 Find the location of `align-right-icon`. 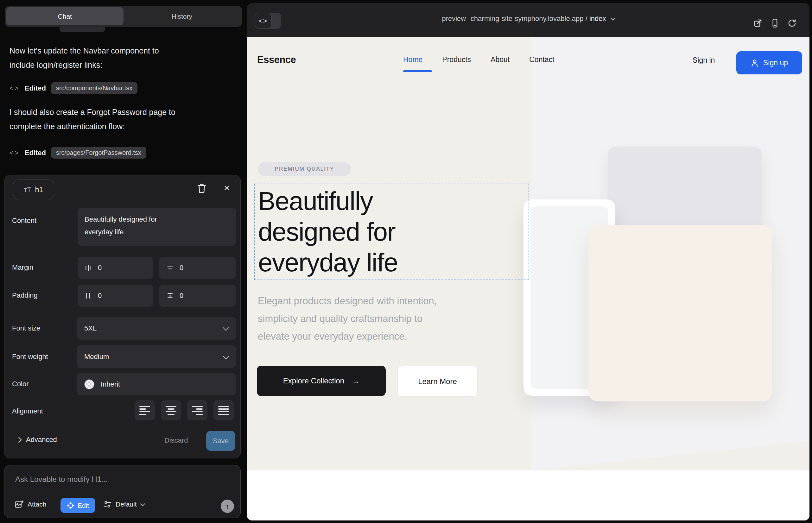

align-right-icon is located at coordinates (197, 410).